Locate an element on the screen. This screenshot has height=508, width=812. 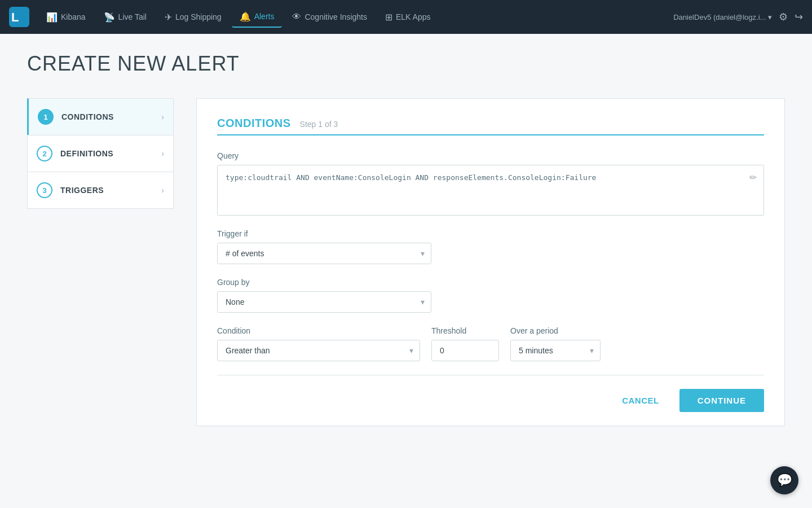
nav-livetail-label: Live Tail is located at coordinates (133, 17).